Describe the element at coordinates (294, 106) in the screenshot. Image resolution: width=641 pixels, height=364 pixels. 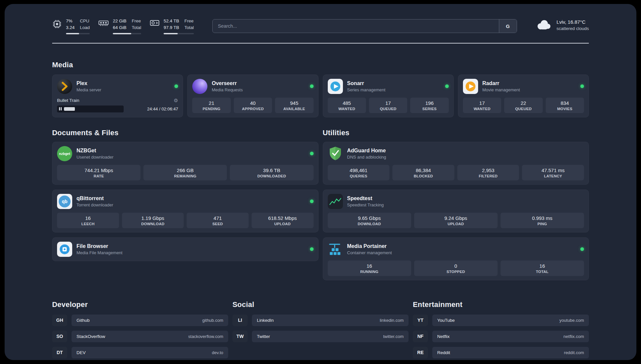
I see `stat-tile: 945AVAILABLE` at that location.